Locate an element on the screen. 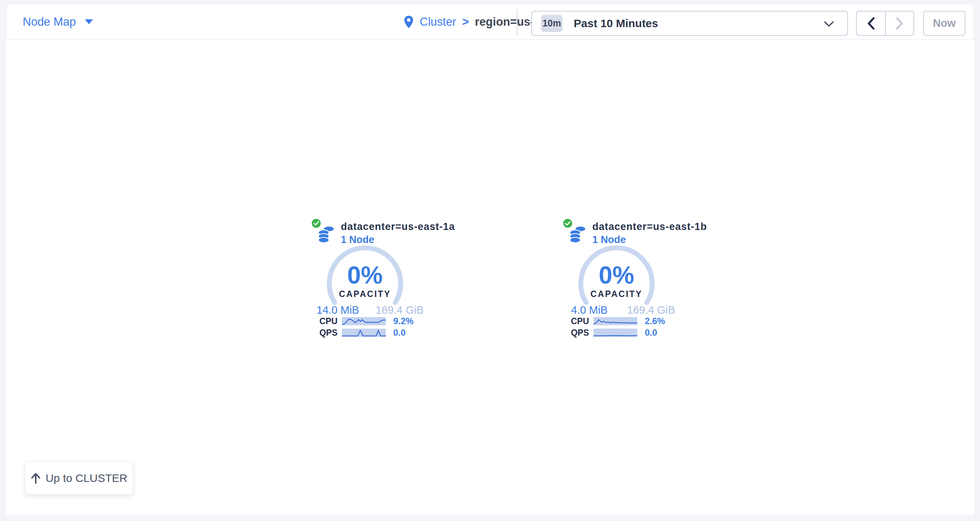 The width and height of the screenshot is (980, 521). time-nav-group is located at coordinates (885, 23).